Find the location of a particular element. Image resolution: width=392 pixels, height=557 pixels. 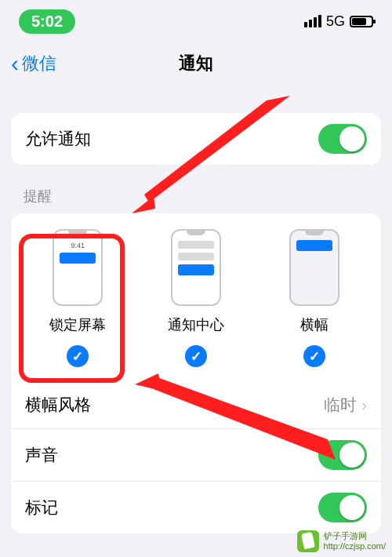

allow-notifications-row: 允许通知 is located at coordinates (196, 139).